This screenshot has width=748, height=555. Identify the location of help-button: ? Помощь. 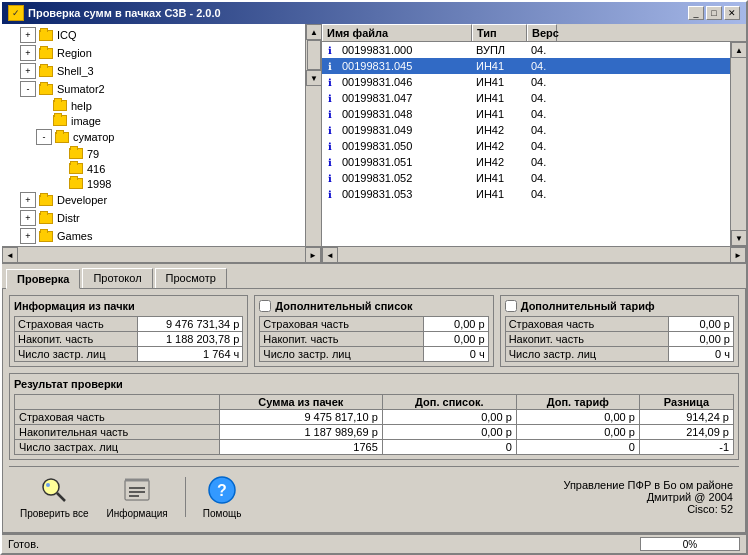
(222, 496).